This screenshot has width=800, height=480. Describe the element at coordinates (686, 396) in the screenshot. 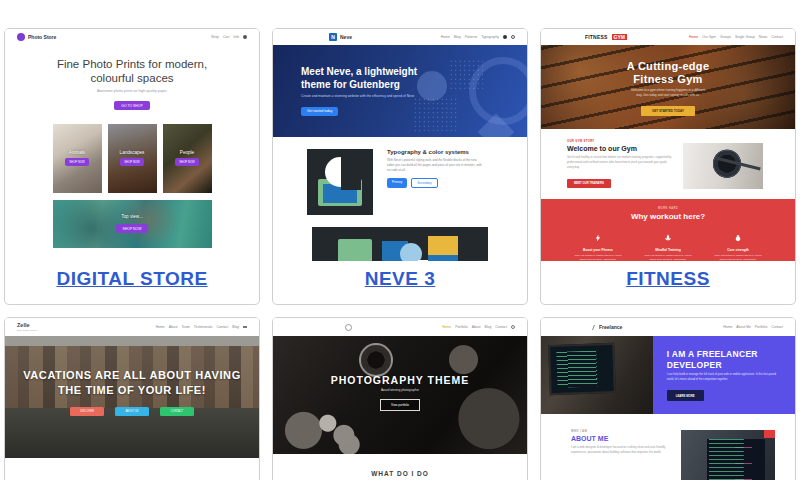

I see `learn-more-button: LEARN MORE` at that location.